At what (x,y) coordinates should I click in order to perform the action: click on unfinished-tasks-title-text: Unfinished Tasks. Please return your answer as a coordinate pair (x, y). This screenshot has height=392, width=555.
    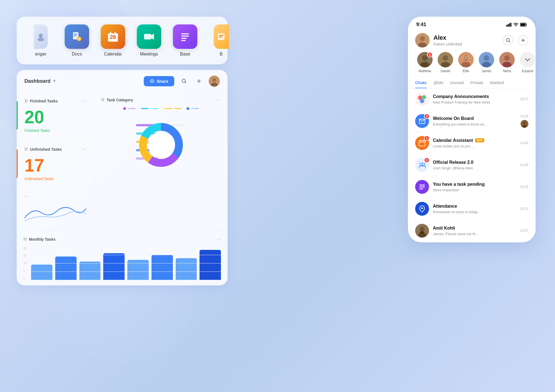
    Looking at the image, I should click on (46, 149).